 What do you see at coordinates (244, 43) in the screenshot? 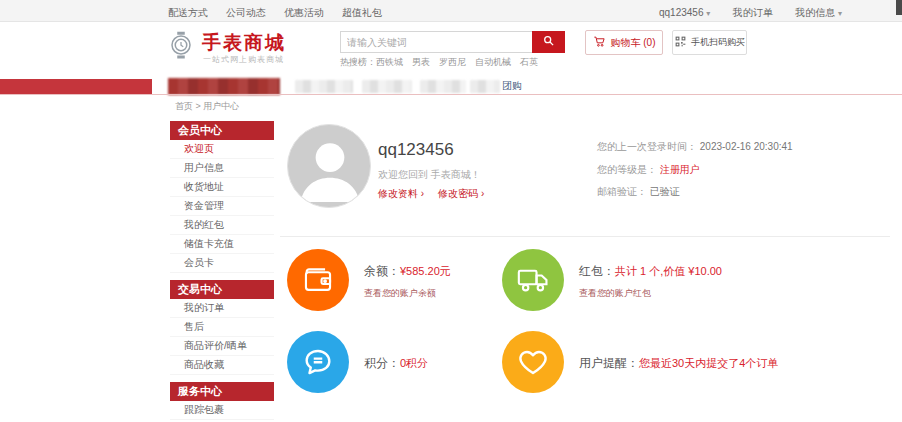
I see `site-title: 手表商城` at bounding box center [244, 43].